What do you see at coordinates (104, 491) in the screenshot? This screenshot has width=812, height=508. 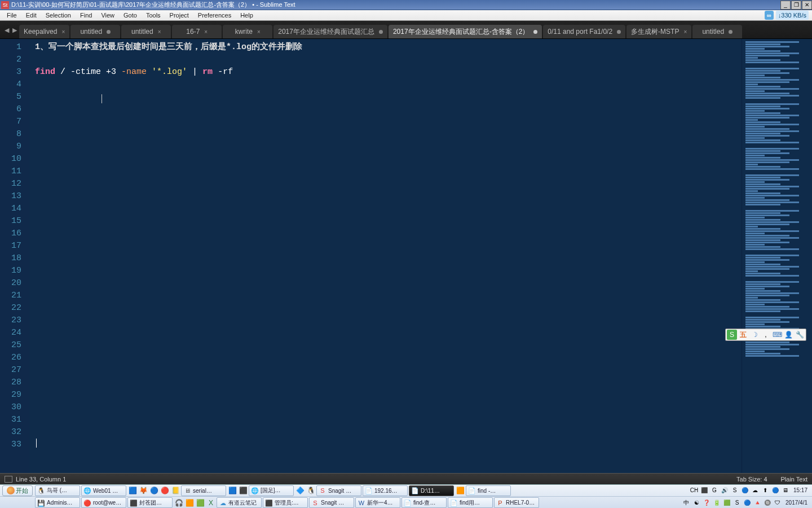 I see `taskbar-button: 🌐Web01 …` at bounding box center [104, 491].